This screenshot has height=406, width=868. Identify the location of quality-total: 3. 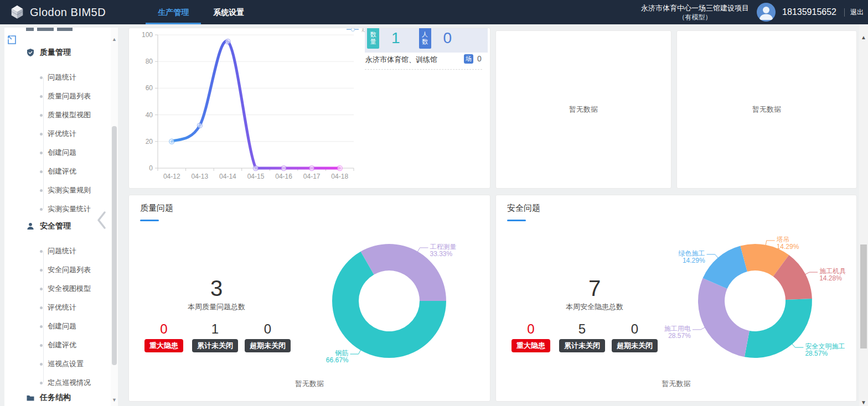
(216, 288).